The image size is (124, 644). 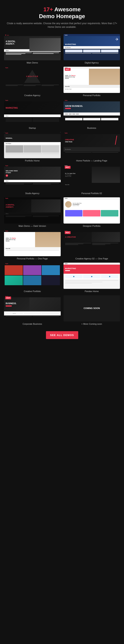 I want to click on demo-item-designer-portfolio: Toplio Hi, I'm Jane DoeUI Designer.based…, so click(x=92, y=212).